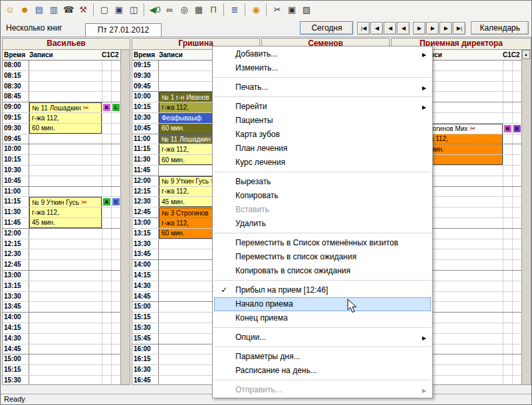 The width and height of the screenshot is (532, 405). What do you see at coordinates (323, 390) in the screenshot?
I see `menu-item: Отправить...▶` at bounding box center [323, 390].